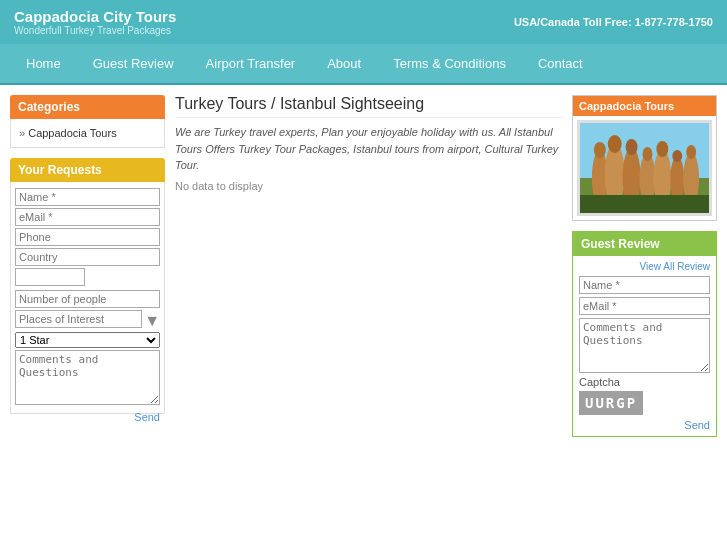 The height and width of the screenshot is (545, 727). Describe the element at coordinates (88, 107) in the screenshot. I see `categories-title: Categories` at that location.